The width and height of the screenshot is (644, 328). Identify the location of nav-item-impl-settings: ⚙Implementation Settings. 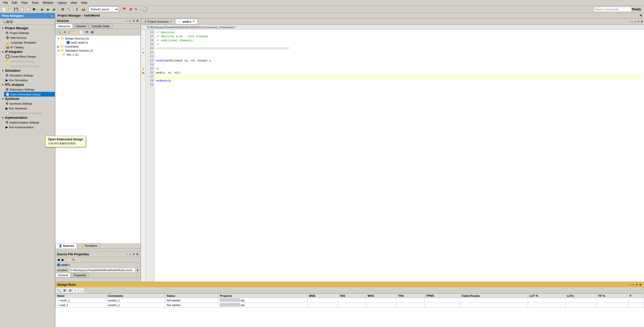
(29, 122).